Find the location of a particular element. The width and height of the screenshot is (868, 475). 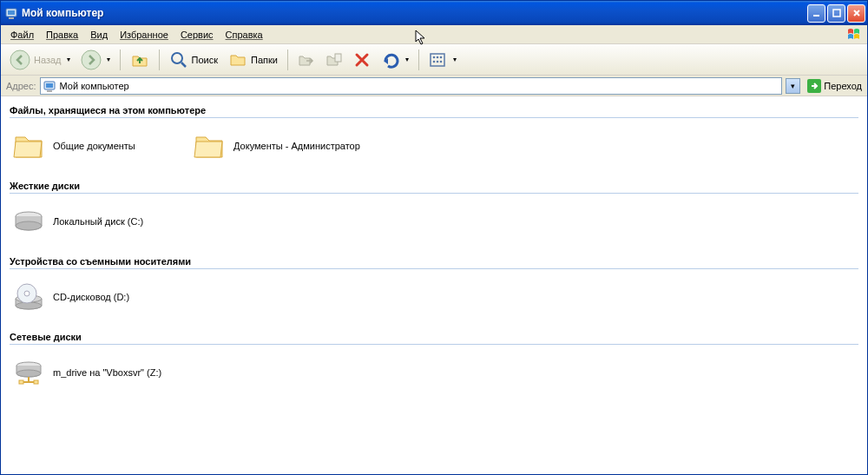

item-label: Локальный диск (C:) is located at coordinates (98, 221).